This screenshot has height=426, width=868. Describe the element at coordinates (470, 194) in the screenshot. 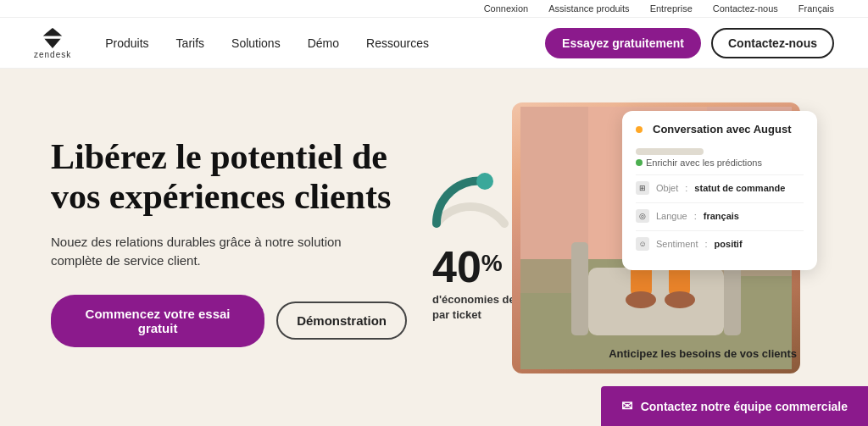

I see `gauge-chart` at that location.